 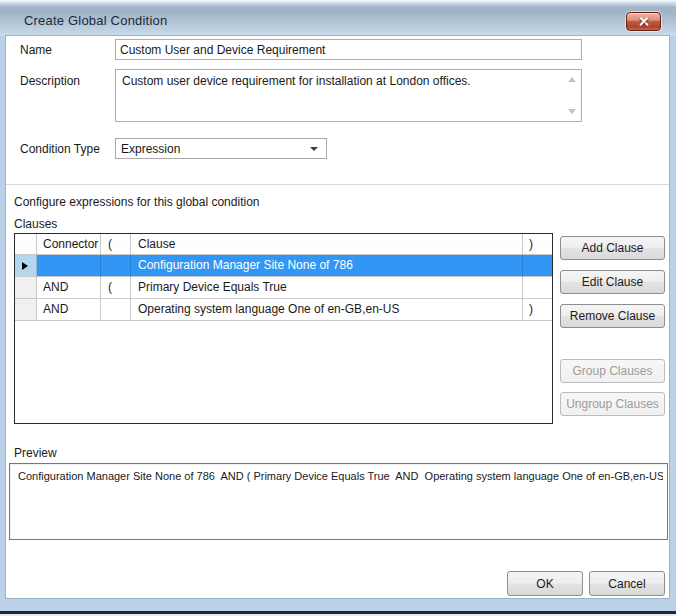 I want to click on titlebar: Create Global Condition, so click(x=338, y=18).